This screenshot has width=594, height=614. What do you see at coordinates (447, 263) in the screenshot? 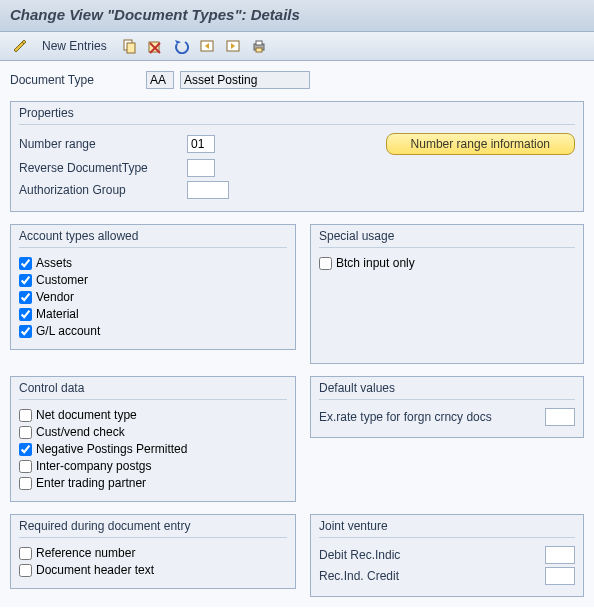
I see `chk-batch: Btch input only` at bounding box center [447, 263].